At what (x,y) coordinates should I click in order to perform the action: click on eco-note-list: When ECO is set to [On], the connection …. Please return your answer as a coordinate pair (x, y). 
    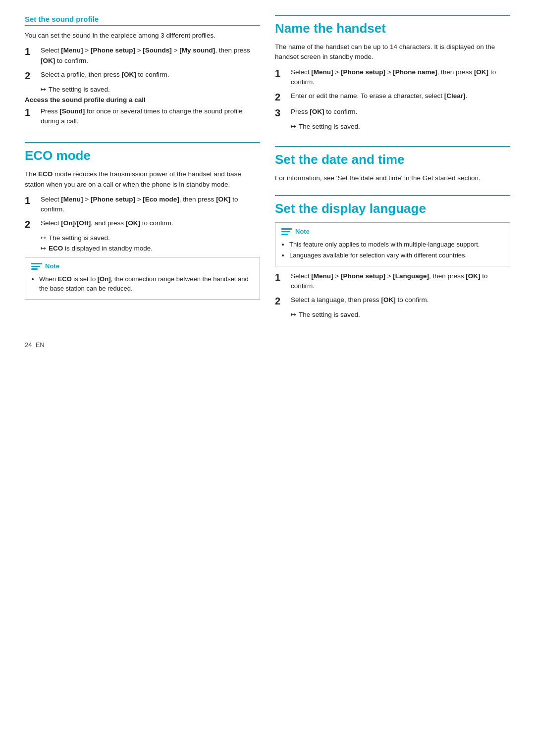
    Looking at the image, I should click on (143, 284).